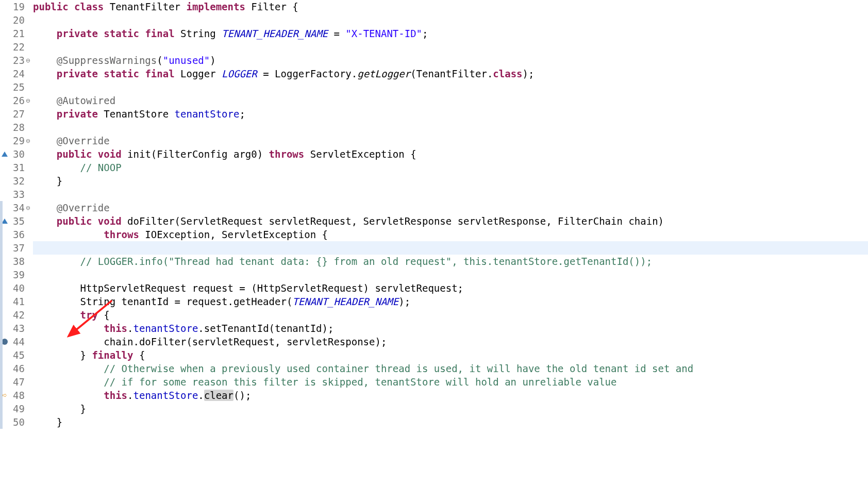 This screenshot has width=868, height=502. What do you see at coordinates (15, 221) in the screenshot?
I see `gutter-line: 35` at bounding box center [15, 221].